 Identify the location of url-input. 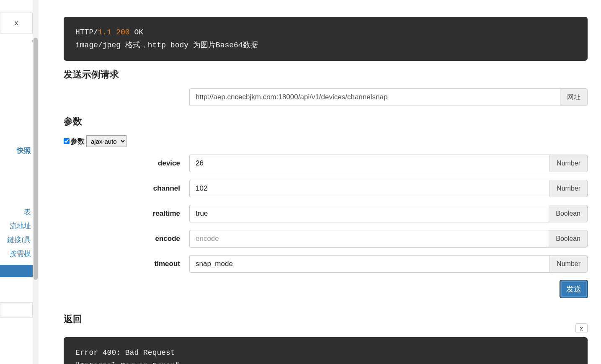
(374, 97).